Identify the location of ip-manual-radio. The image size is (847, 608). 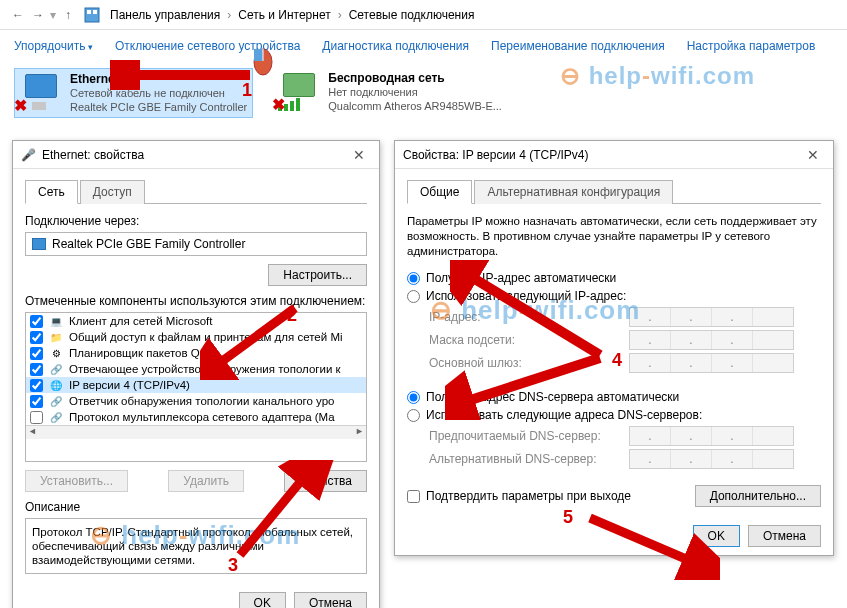
(414, 296).